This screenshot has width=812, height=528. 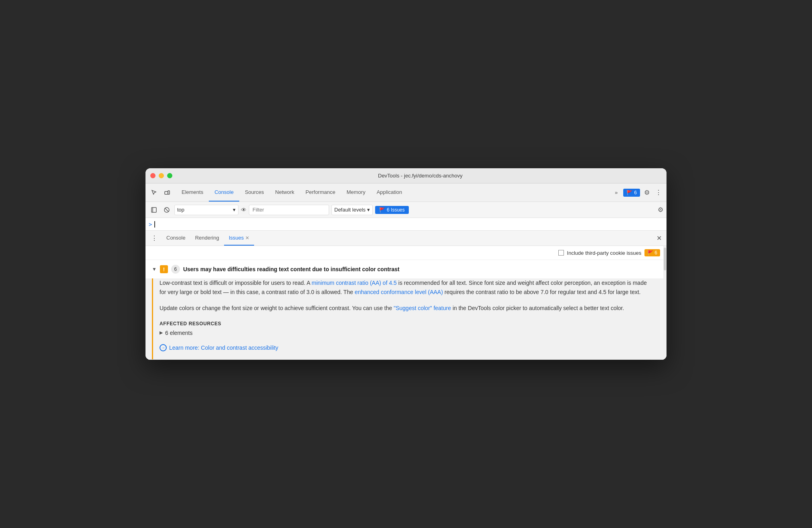 What do you see at coordinates (354, 283) in the screenshot?
I see `link-contrast-aa: minimum contrast ratio (AA) of 4.5` at bounding box center [354, 283].